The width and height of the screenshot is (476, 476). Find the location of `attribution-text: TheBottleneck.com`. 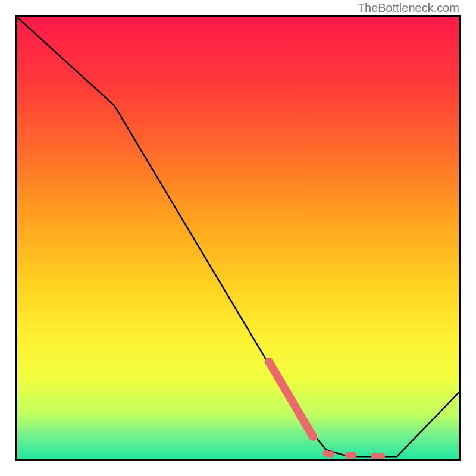

attribution-text: TheBottleneck.com is located at coordinates (408, 8).